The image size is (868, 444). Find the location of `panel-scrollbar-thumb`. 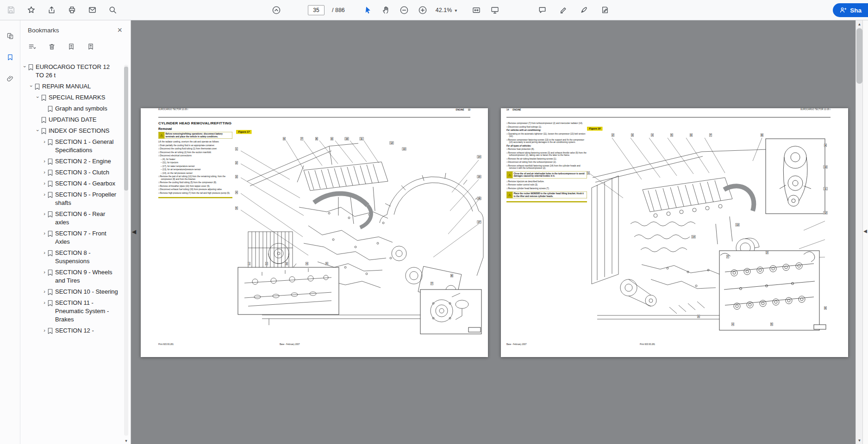

panel-scrollbar-thumb is located at coordinates (126, 129).